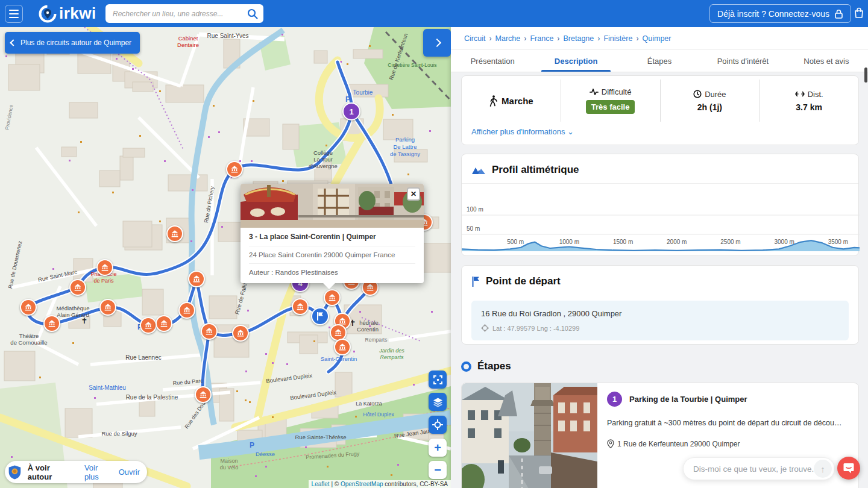 This screenshot has height=488, width=868. I want to click on clock-icon, so click(697, 94).